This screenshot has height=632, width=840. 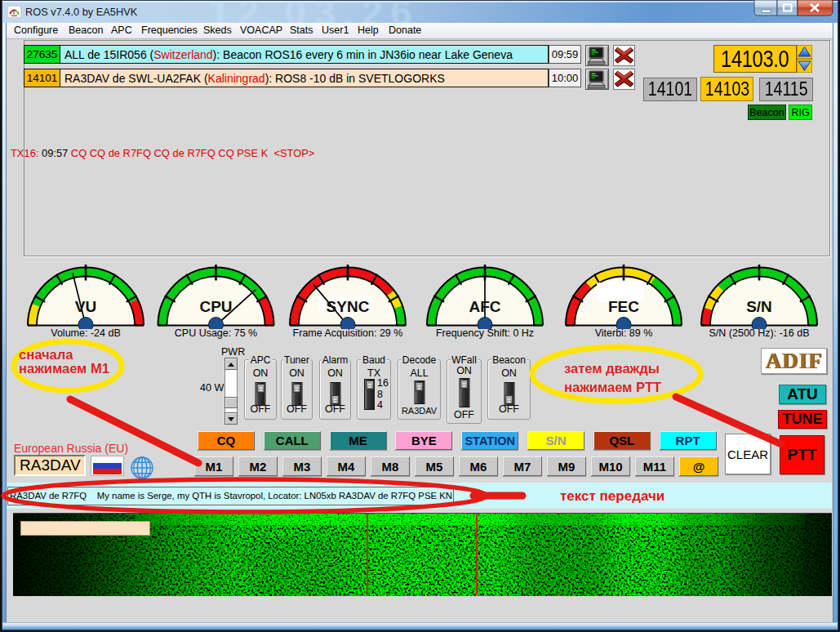 What do you see at coordinates (216, 333) in the screenshot?
I see `svg-text: CPU Usage: 75 %` at bounding box center [216, 333].